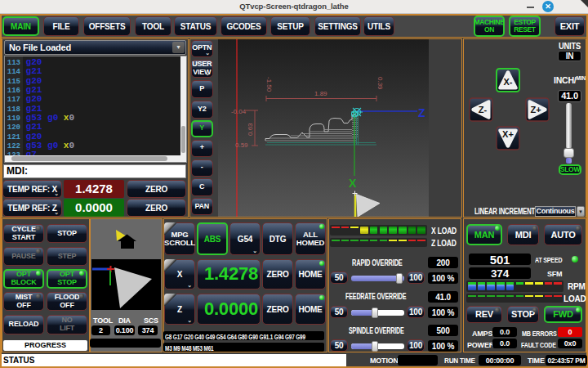 Image resolution: width=588 pixels, height=368 pixels. Describe the element at coordinates (381, 83) in the screenshot. I see `svg-text: 0.39` at that location.